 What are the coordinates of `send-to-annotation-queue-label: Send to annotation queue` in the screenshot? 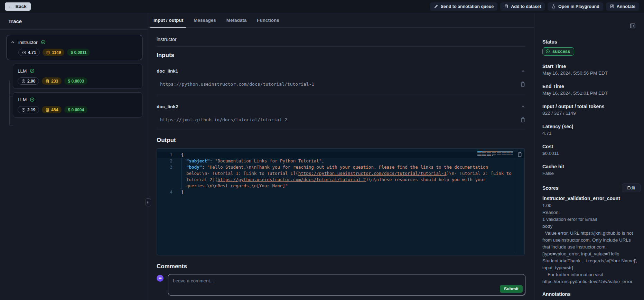 It's located at (467, 7).